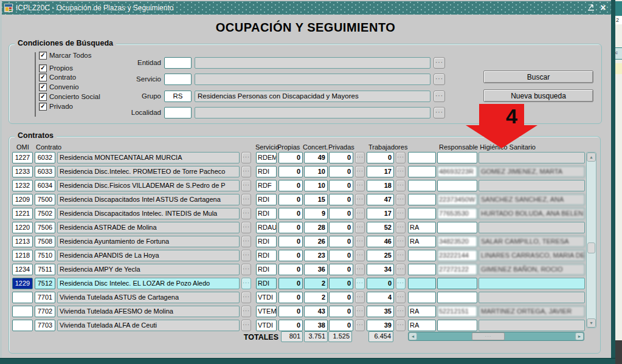 The image size is (622, 364). I want to click on localidad-lov-button: ···, so click(439, 113).